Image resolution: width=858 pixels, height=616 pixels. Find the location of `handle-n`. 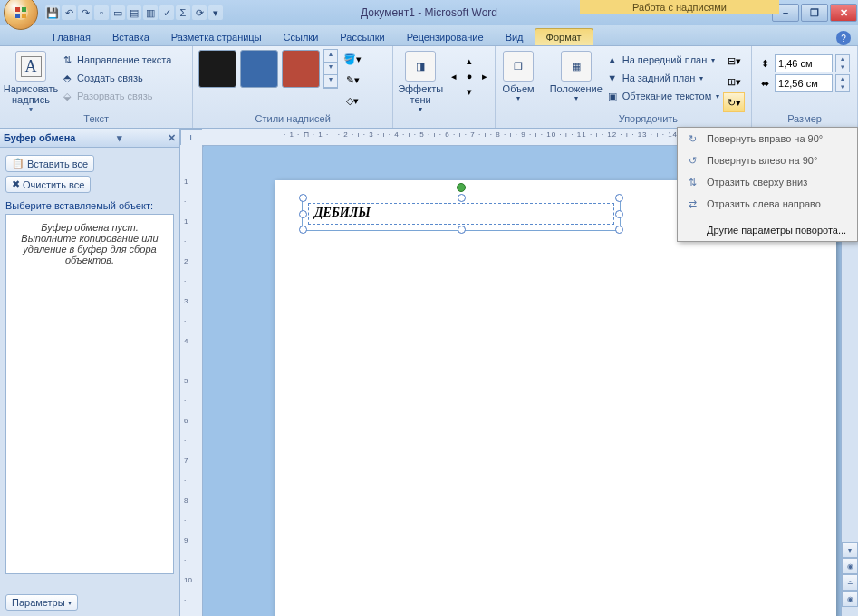

handle-n is located at coordinates (462, 197).